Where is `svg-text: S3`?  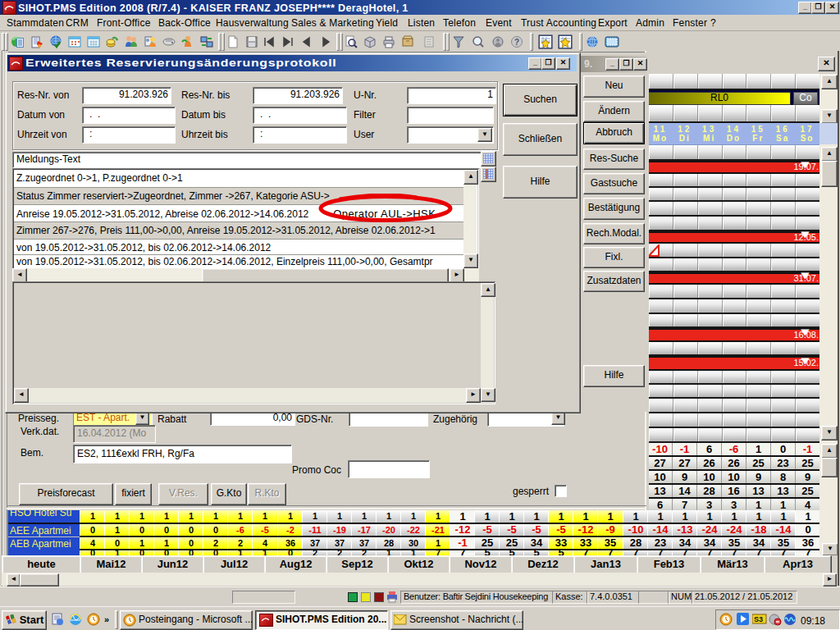
svg-text: S3 is located at coordinates (758, 619).